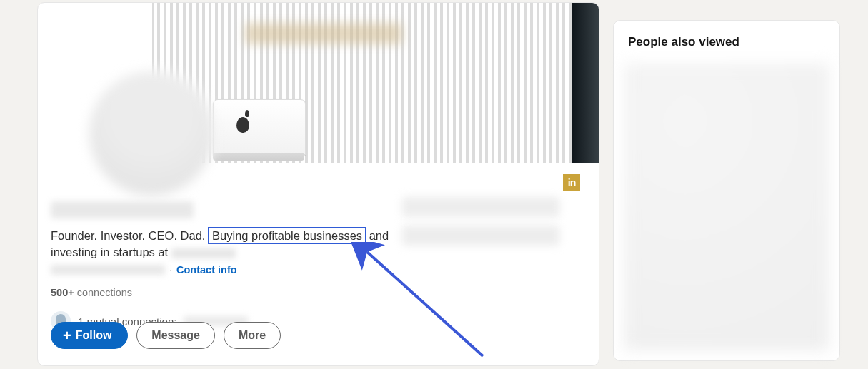 Image resolution: width=868 pixels, height=369 pixels. What do you see at coordinates (204, 253) in the screenshot?
I see `headline-company-blurred` at bounding box center [204, 253].